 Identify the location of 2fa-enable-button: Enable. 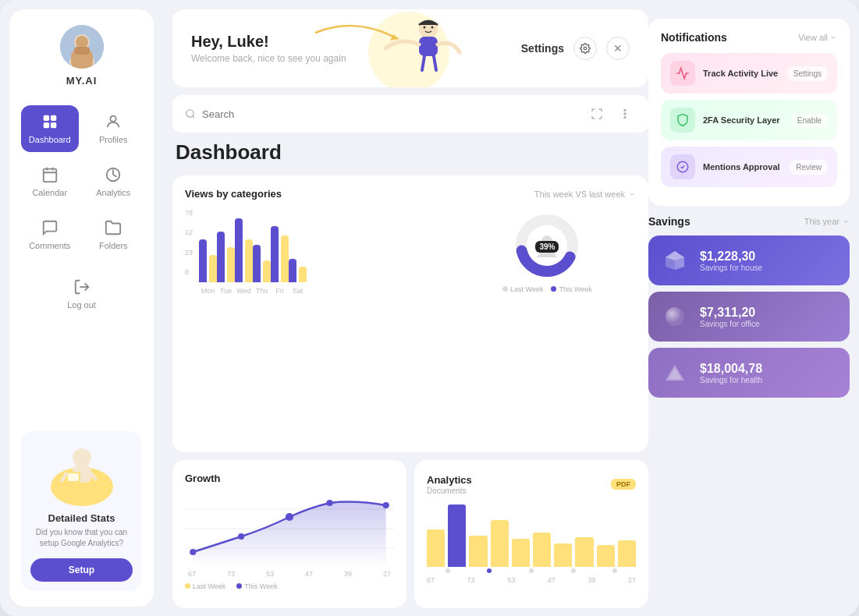
(810, 120).